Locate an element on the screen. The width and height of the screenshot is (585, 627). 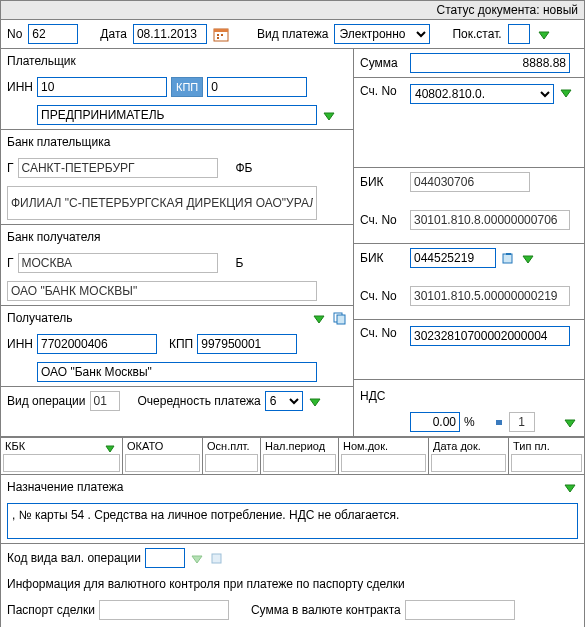
budget-grid: КБК ОКАТО Осн.плт. Нал.период Ном.док. Д… is located at coordinates (292, 456).